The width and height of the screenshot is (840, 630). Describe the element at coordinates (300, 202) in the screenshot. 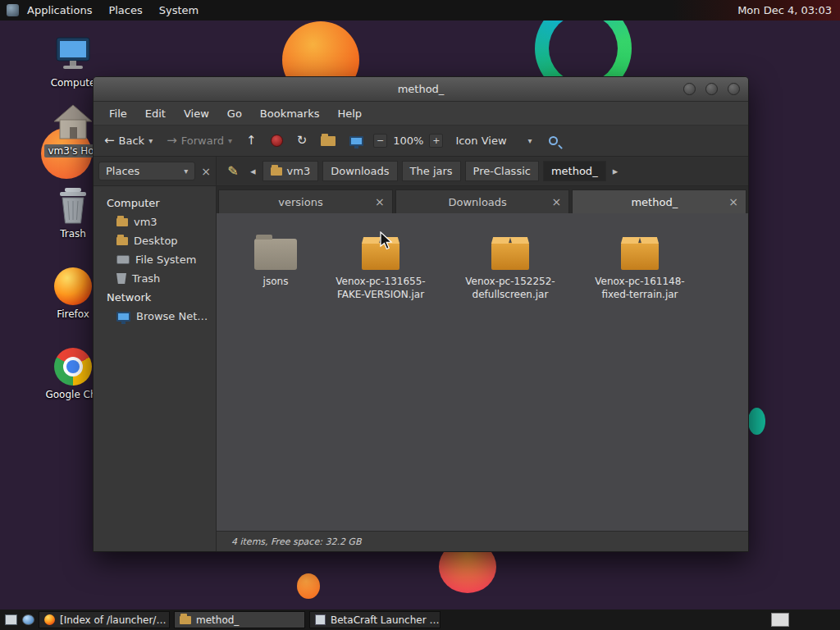

I see `tab-label: versions` at that location.